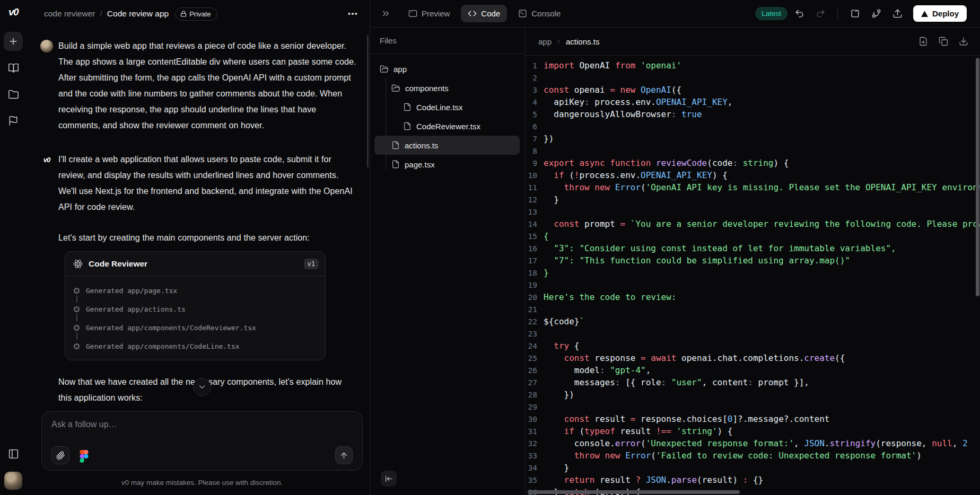 The width and height of the screenshot is (980, 495). Describe the element at coordinates (531, 431) in the screenshot. I see `line-number: 31` at that location.